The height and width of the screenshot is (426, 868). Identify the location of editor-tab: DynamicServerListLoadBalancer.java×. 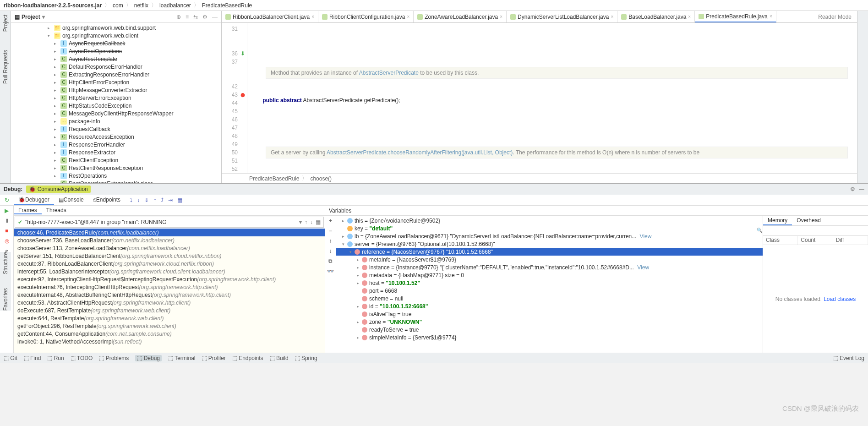
(562, 16).